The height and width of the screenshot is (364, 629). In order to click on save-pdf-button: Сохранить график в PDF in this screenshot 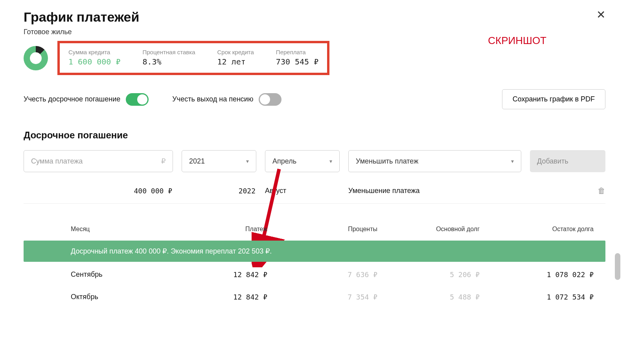, I will do `click(554, 99)`.